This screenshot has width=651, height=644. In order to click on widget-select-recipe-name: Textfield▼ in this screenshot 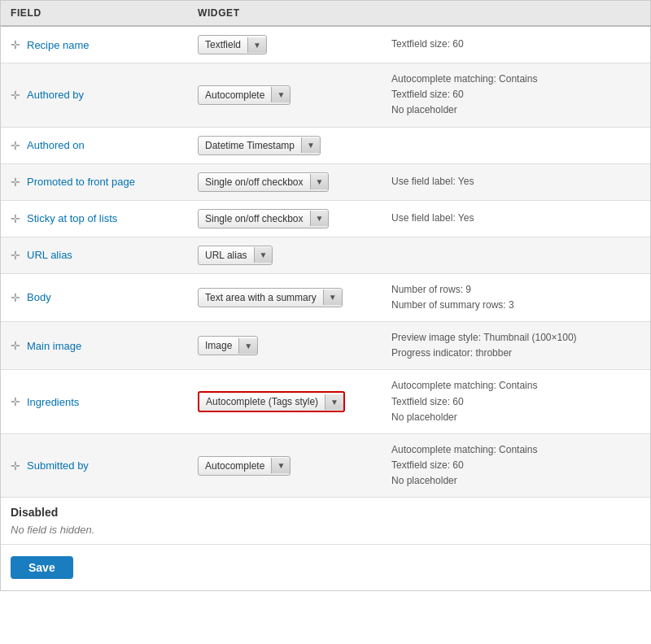, I will do `click(233, 45)`.